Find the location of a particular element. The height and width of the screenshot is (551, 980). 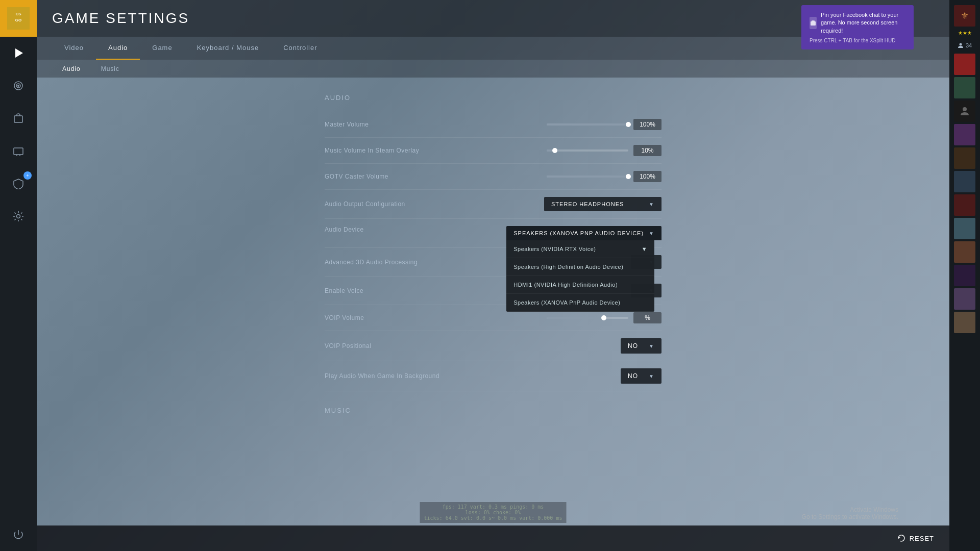

play-icon is located at coordinates (18, 53).